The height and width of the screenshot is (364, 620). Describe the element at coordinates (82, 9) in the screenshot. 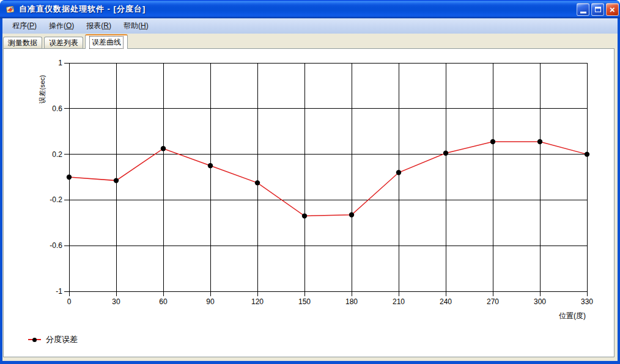

I see `window-title: 自准直仪数据处理软件 - [分度台]` at that location.